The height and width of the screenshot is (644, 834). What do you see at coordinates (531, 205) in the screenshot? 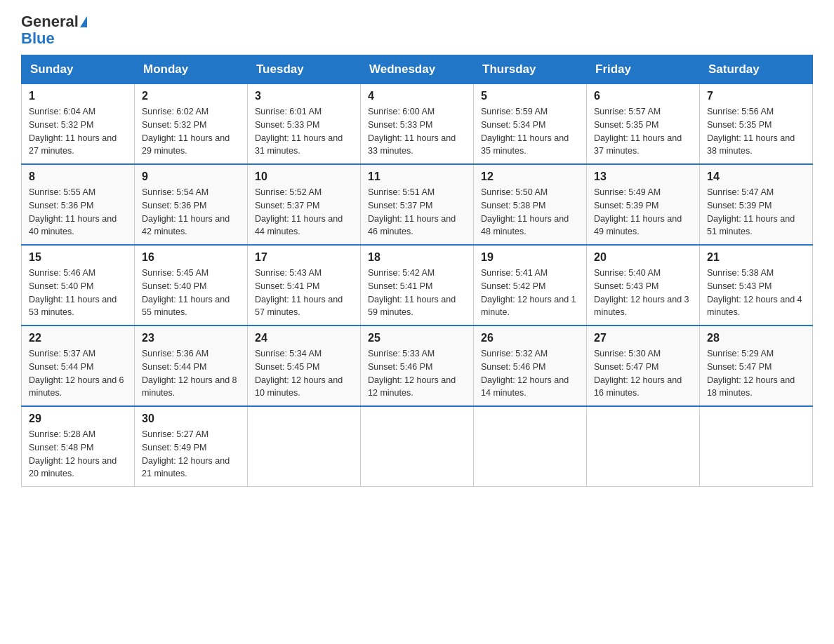
I see `calendar-cell: 12Sunrise: 5:50 AMSunset: 5:38 PMDayligh…` at bounding box center [531, 205].